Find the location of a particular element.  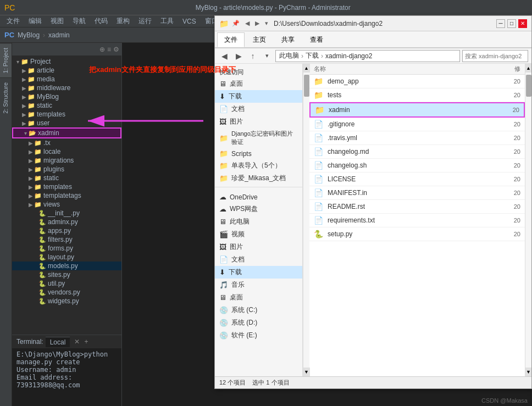

tree-item-templatetags: ▶ 📁 templatetags is located at coordinates (67, 196).